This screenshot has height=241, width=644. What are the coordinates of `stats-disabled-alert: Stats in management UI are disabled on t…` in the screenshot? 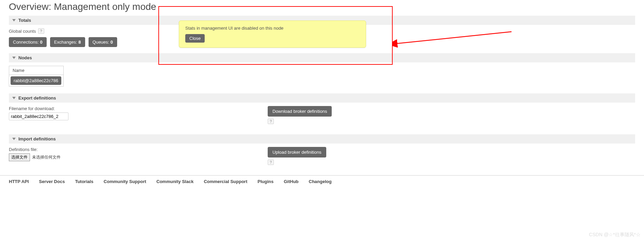 It's located at (272, 34).